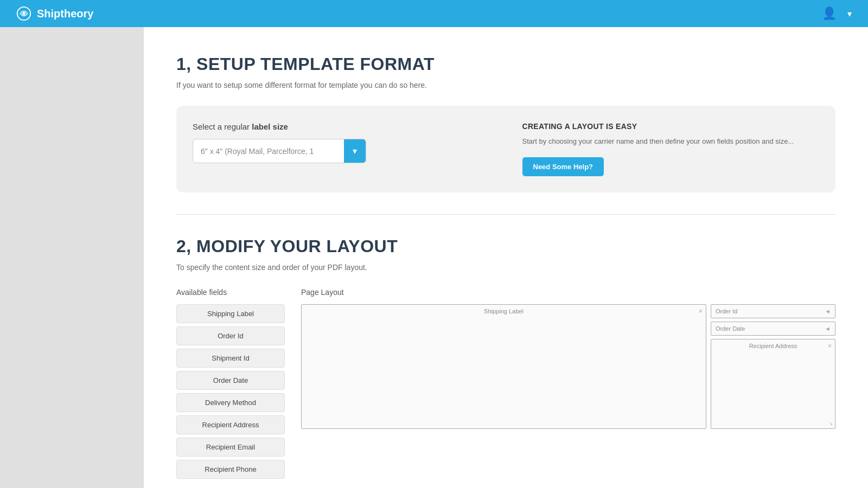 The width and height of the screenshot is (868, 488). What do you see at coordinates (837, 14) in the screenshot?
I see `header-right: 👤 ▾` at bounding box center [837, 14].